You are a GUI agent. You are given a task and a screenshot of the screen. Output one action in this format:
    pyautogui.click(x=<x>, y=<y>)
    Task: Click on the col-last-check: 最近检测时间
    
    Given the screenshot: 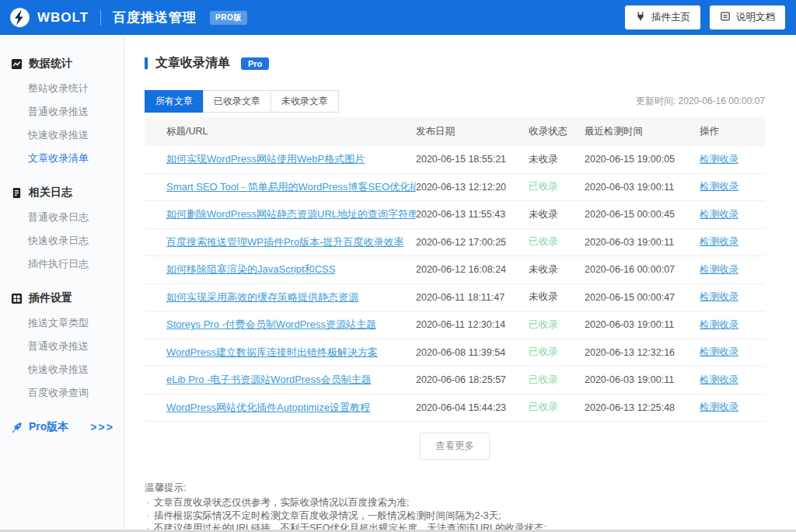 What is the action you would take?
    pyautogui.click(x=642, y=132)
    